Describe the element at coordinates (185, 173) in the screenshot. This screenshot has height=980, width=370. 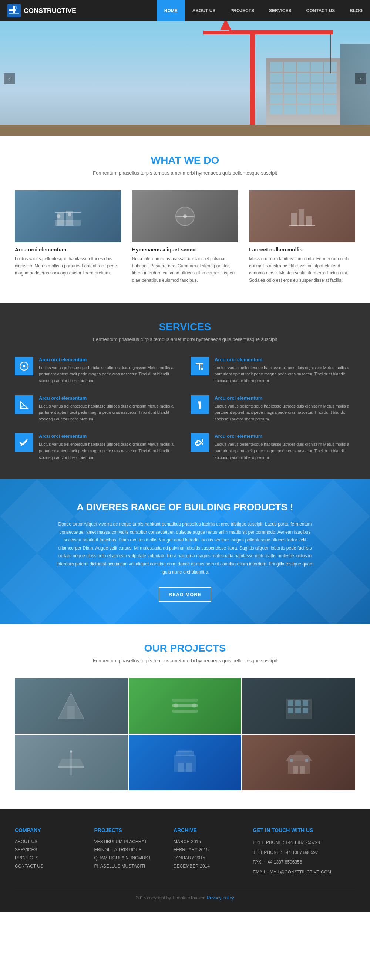
I see `what-we-do-subtitle: Fermentum phasellus turpis tempus amet m…` at that location.